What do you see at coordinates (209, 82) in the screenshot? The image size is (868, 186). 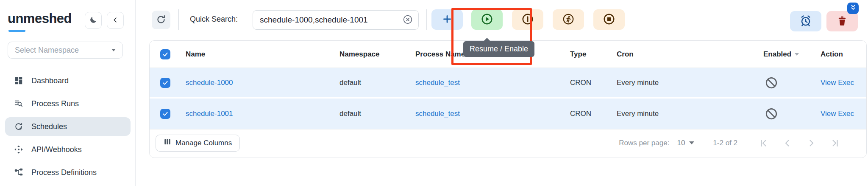 I see `schedule-name-link: schedule-1000` at bounding box center [209, 82].